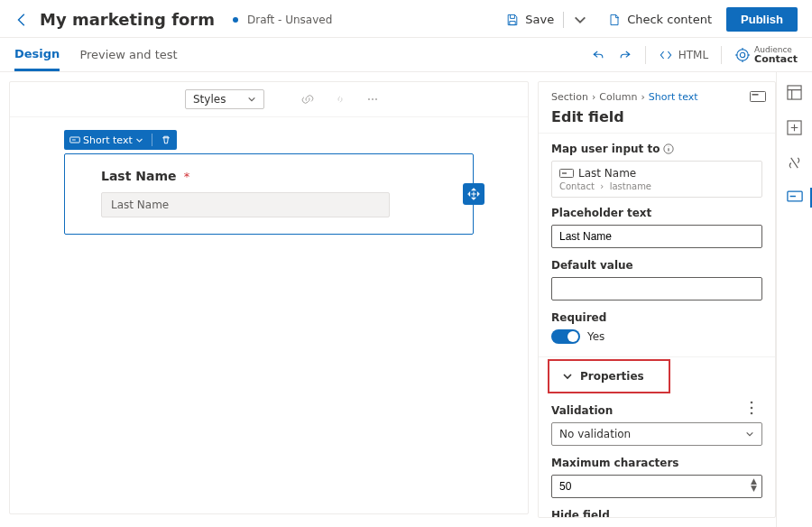  What do you see at coordinates (754, 488) in the screenshot?
I see `stepper-down-icon: ▼` at bounding box center [754, 488].